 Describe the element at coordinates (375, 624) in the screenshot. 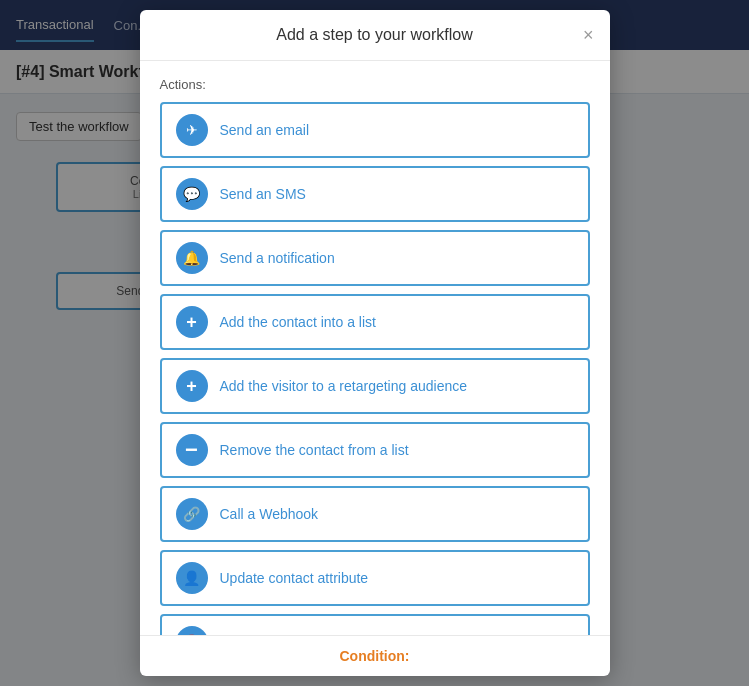

I see `action-blacklist-contact: 🚫 Blacklist a contact` at that location.